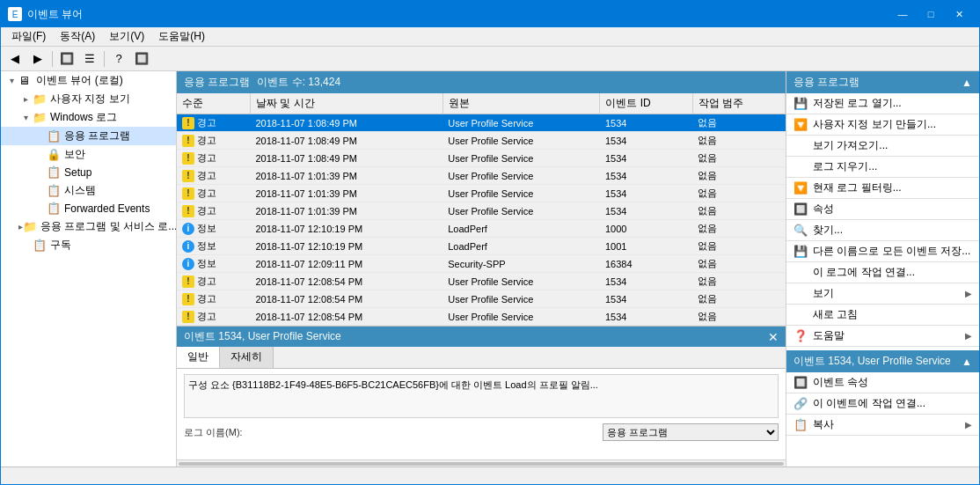 This screenshot has width=980, height=485. Describe the element at coordinates (646, 229) in the screenshot. I see `cell-eventid: 1000` at that location.